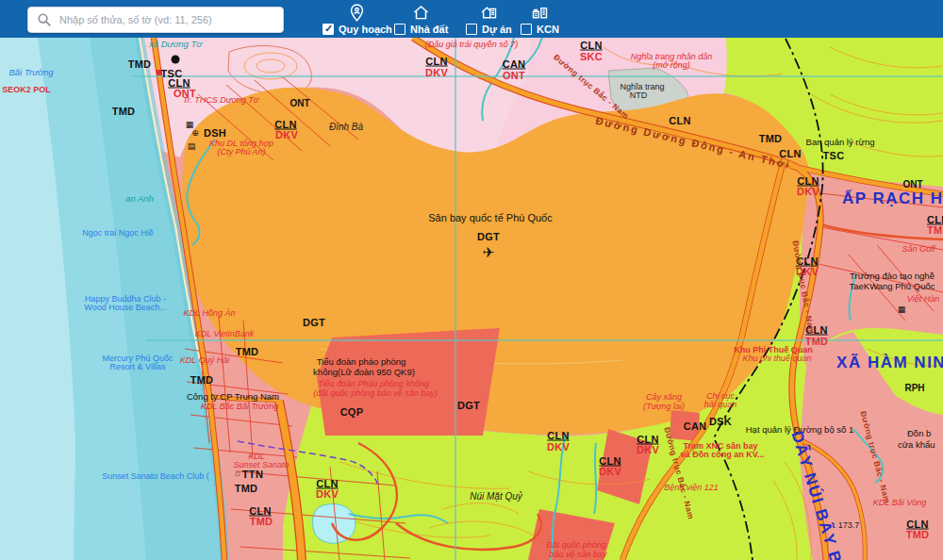  I want to click on label-don-bien-phong-1: Đồn b, so click(918, 434).